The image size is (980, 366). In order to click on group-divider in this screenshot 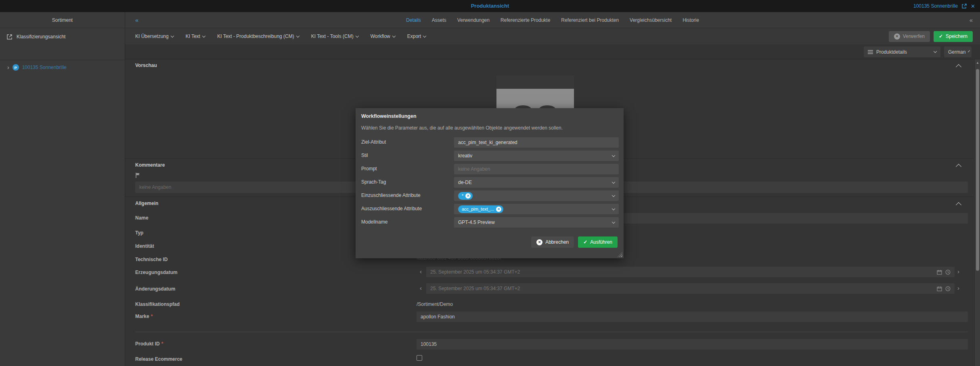, I will do `click(551, 332)`.